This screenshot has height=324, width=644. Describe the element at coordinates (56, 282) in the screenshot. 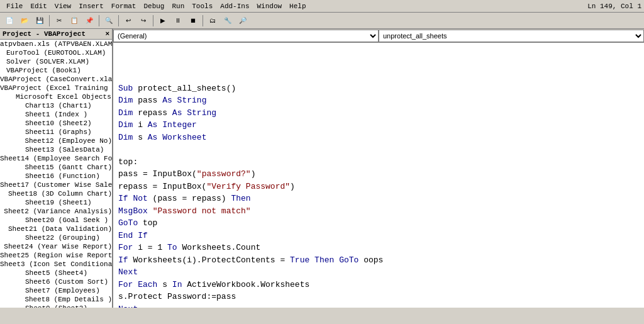

I see `tree-item: Sheet6 (Custom Sort)` at that location.